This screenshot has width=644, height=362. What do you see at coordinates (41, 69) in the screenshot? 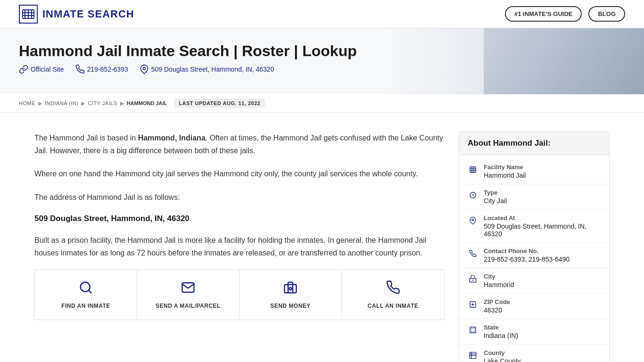
I see `official-site-link: Official Site` at bounding box center [41, 69].